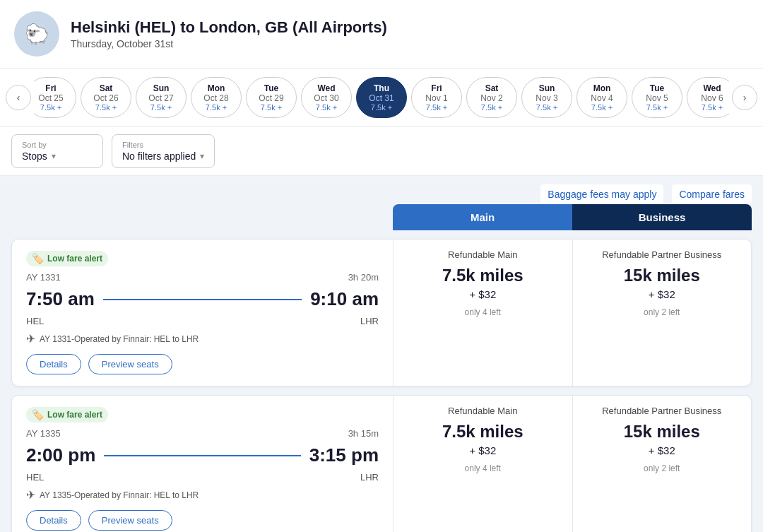  I want to click on date-strip: ‹ Fri Oct 25 7.5k + Sat Oct 26 7.5k + Su…, so click(382, 97).